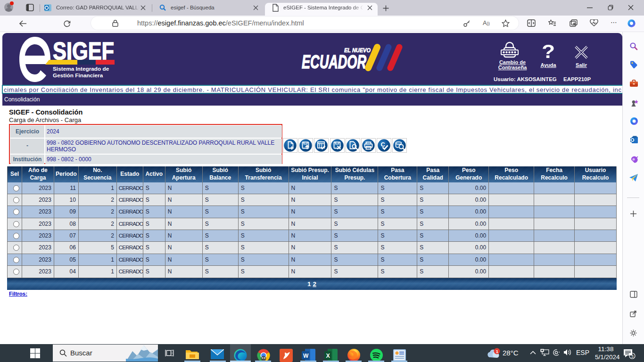 The width and height of the screenshot is (644, 362). Describe the element at coordinates (306, 356) in the screenshot. I see `svg-text: W` at that location.